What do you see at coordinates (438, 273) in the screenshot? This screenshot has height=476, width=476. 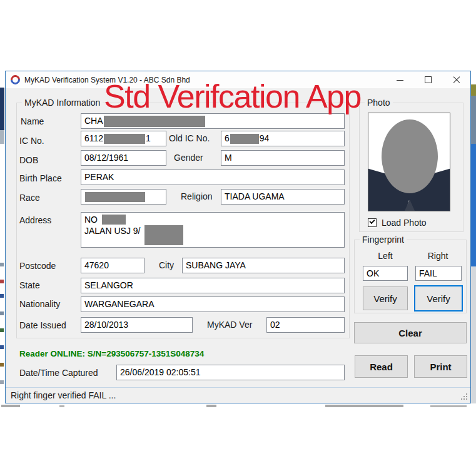 I see `right-finger-result: FAIL` at bounding box center [438, 273].